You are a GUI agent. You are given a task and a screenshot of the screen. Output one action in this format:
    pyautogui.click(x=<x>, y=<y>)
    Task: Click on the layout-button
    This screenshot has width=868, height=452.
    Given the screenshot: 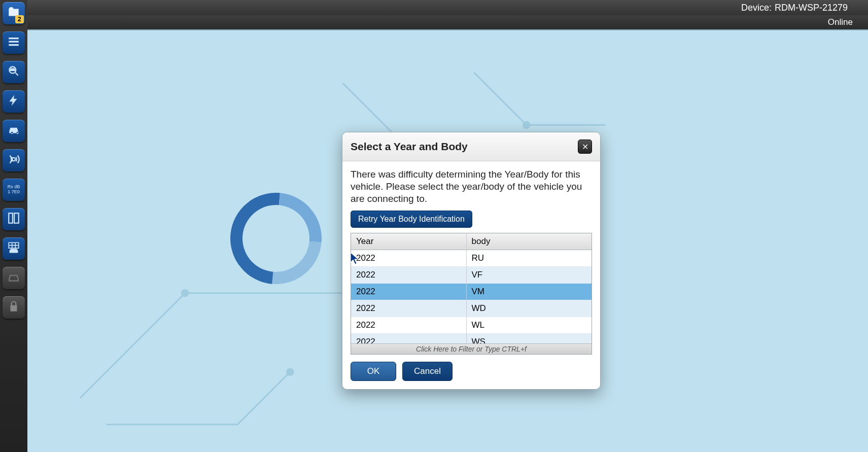 What is the action you would take?
    pyautogui.click(x=14, y=219)
    